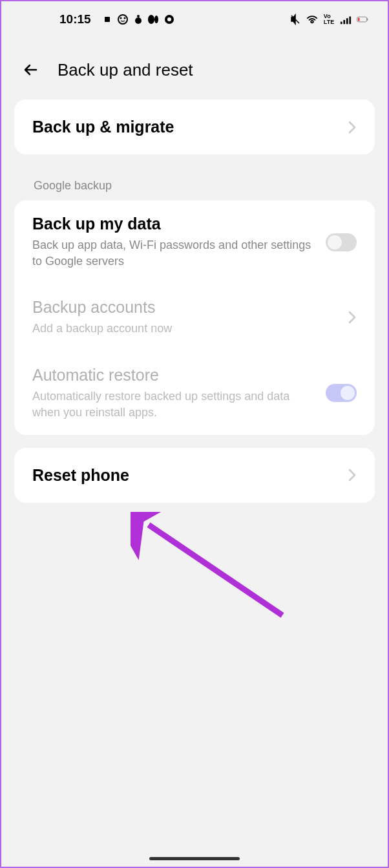 Image resolution: width=389 pixels, height=868 pixels. I want to click on battery-low-icon, so click(363, 19).